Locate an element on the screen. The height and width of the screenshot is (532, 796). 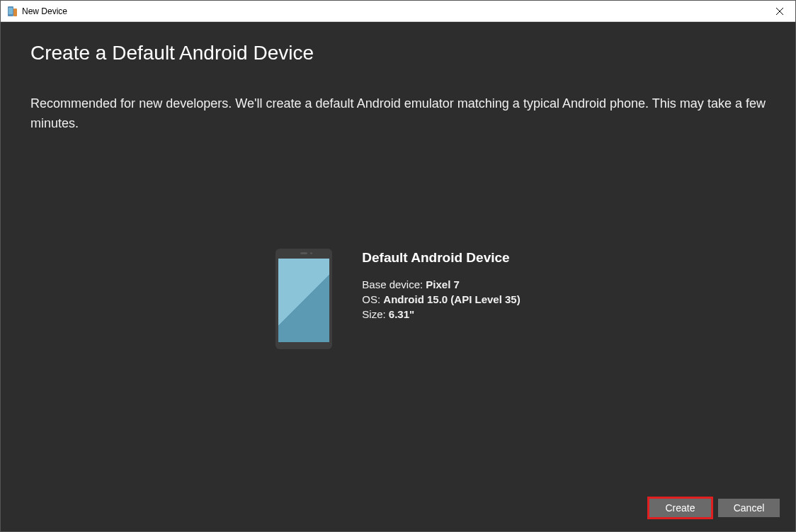
phone-speaker-icon is located at coordinates (304, 254).